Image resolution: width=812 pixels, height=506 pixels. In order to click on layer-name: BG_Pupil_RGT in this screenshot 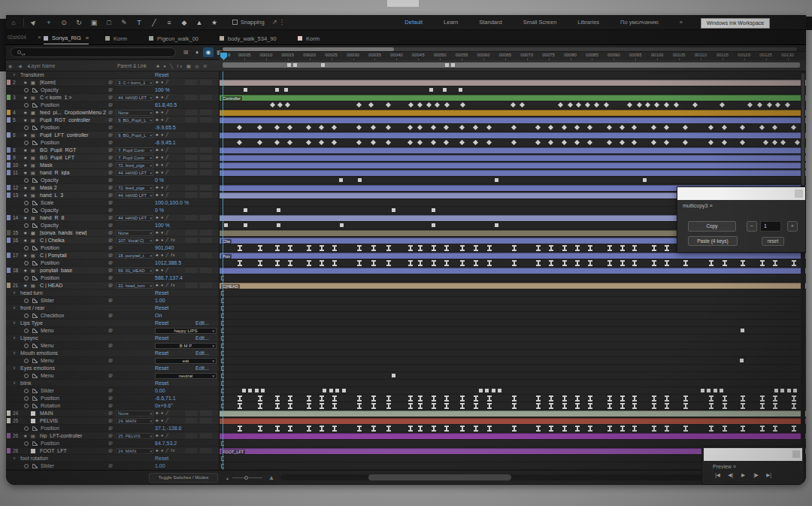, I will do `click(73, 150)`.